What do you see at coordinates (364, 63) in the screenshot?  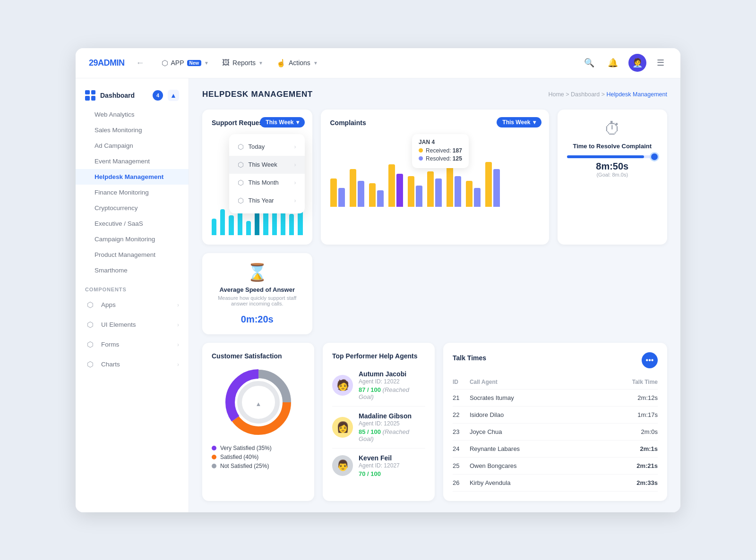 I see `nav-items: ⬡ APP New ▼ 🖼 Reports ▼ ☝ Actions ▼` at bounding box center [364, 63].